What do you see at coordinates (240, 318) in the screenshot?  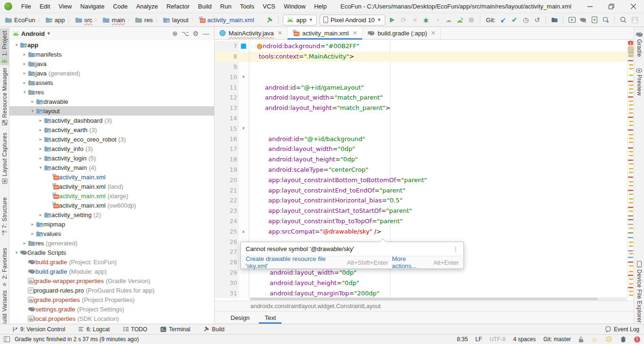 I see `editor-mode-tab-design: Design` at bounding box center [240, 318].